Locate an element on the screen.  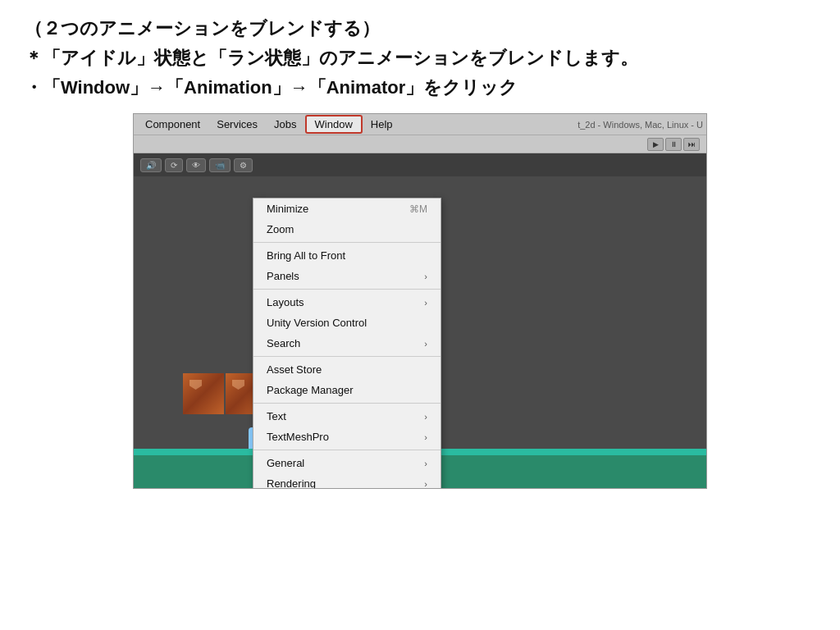
menu-window: Window is located at coordinates (334, 125).